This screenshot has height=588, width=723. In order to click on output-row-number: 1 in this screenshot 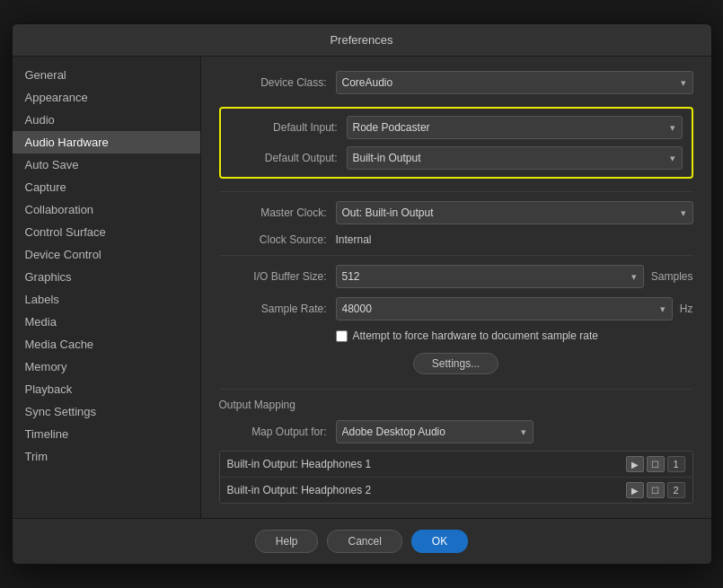, I will do `click(676, 464)`.